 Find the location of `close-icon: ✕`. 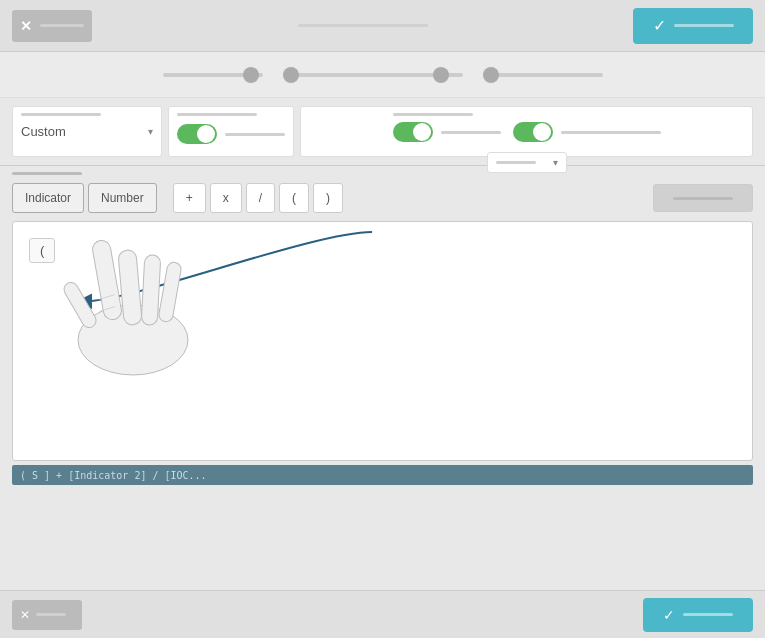

close-icon: ✕ is located at coordinates (26, 26).